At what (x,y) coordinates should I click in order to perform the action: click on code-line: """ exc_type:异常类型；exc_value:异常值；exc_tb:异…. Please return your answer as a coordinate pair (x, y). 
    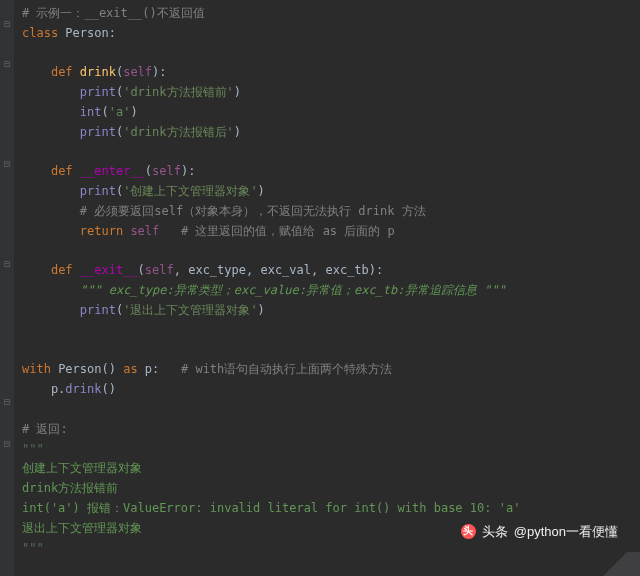
    Looking at the image, I should click on (331, 291).